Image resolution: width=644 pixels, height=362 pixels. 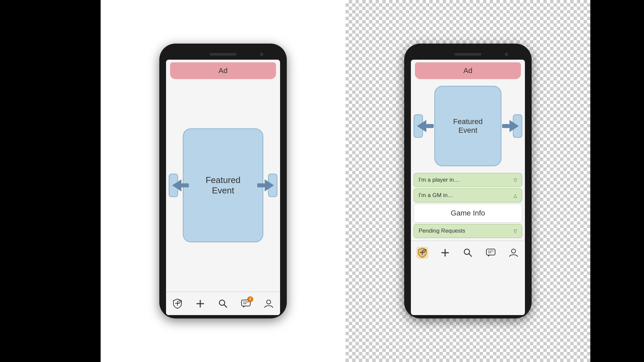 What do you see at coordinates (223, 304) in the screenshot?
I see `search-icon` at bounding box center [223, 304].